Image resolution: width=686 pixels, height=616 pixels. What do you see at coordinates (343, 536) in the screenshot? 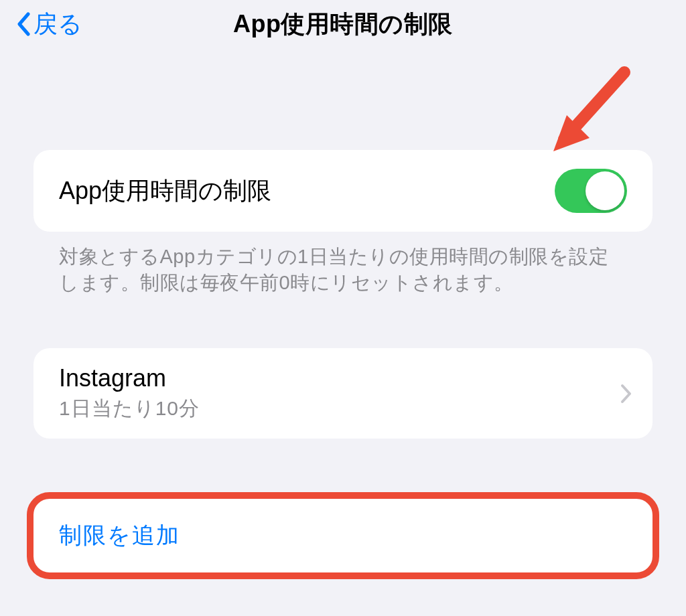
I see `add-limit-button: 制限を追加` at bounding box center [343, 536].